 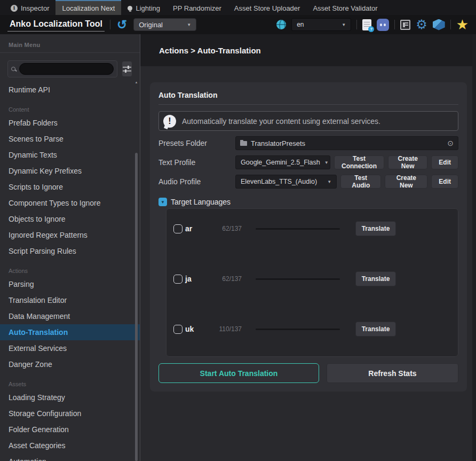 I want to click on tab-label: Lighting, so click(x=148, y=9).